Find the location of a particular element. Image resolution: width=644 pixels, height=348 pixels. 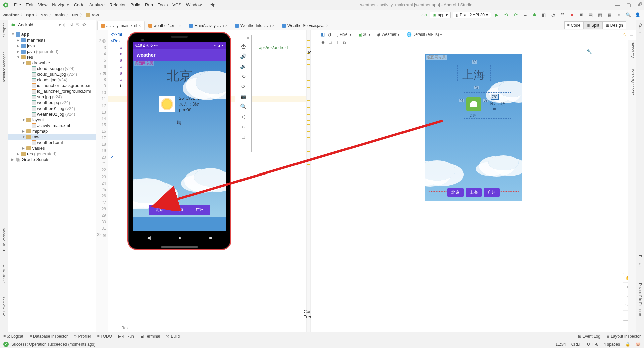

device-dropdown: ▯Pixel▾ is located at coordinates (344, 34).